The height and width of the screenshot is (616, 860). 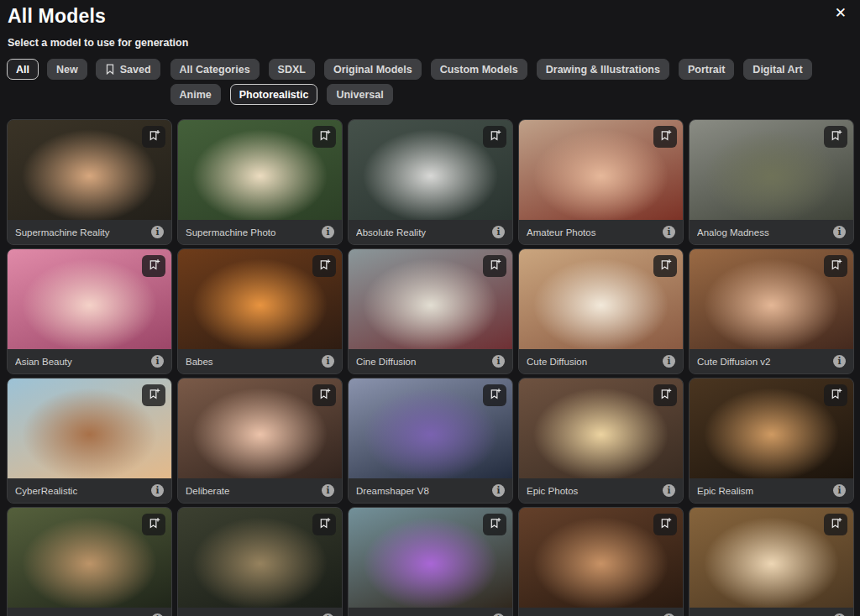 I want to click on filter-chip: Saved, so click(x=128, y=69).